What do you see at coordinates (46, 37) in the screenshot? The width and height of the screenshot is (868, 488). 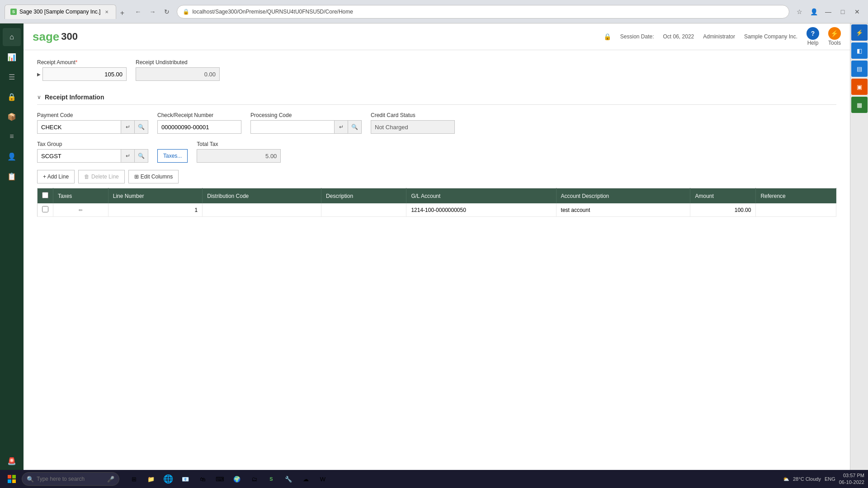 I see `logo-sage: sage` at bounding box center [46, 37].